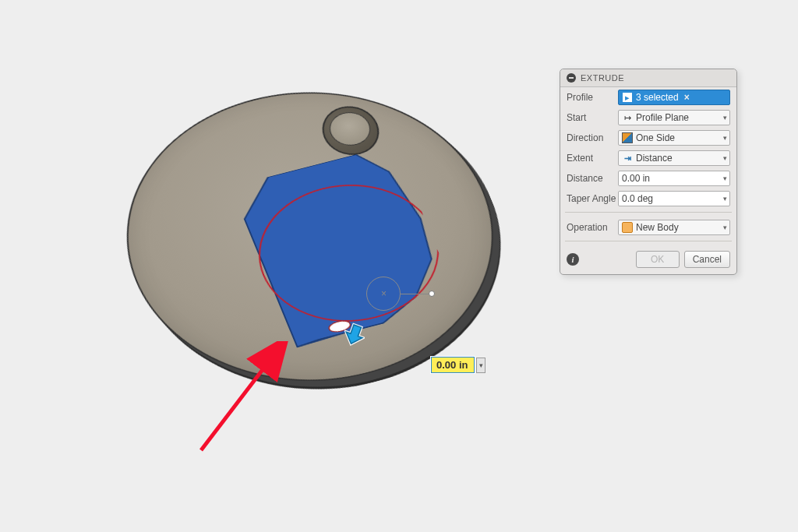 This screenshot has width=798, height=532. What do you see at coordinates (674, 227) in the screenshot?
I see `operation-dropdown: New Body ▾` at bounding box center [674, 227].